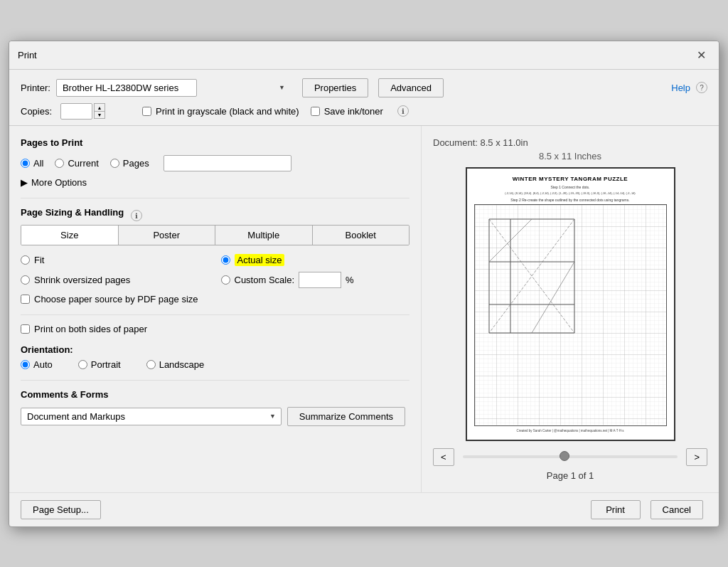  Describe the element at coordinates (168, 235) in the screenshot. I see `tab-poster: Poster` at that location.